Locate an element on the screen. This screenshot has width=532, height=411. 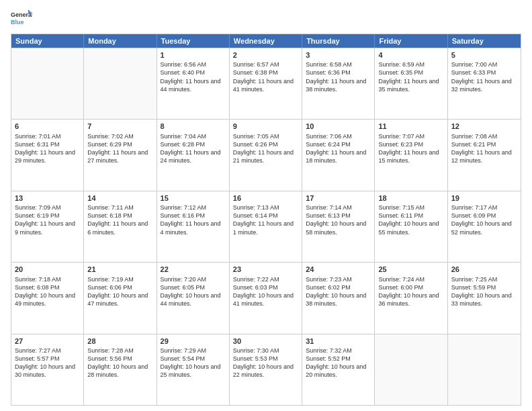
day-number: 30 is located at coordinates (266, 341).